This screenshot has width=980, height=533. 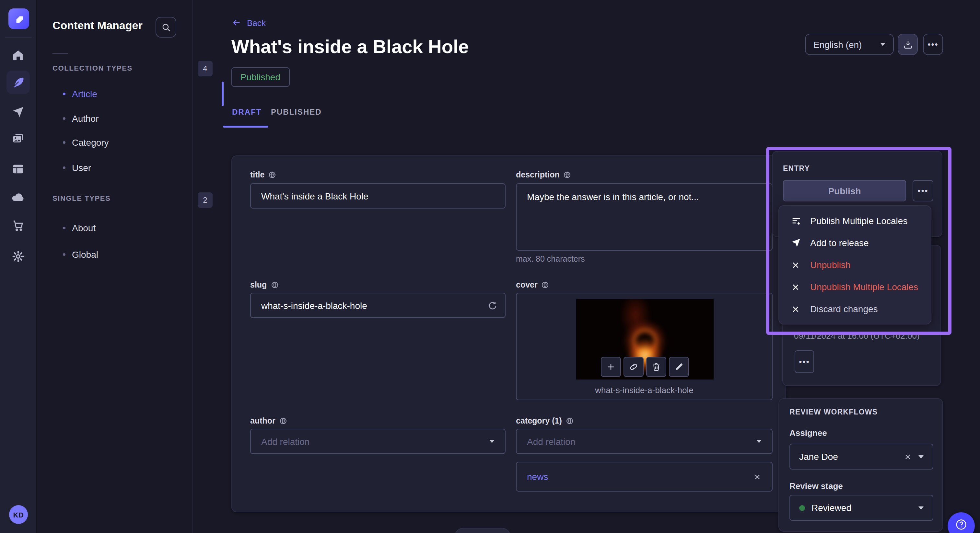 What do you see at coordinates (492, 306) in the screenshot?
I see `regenerate-slug-icon` at bounding box center [492, 306].